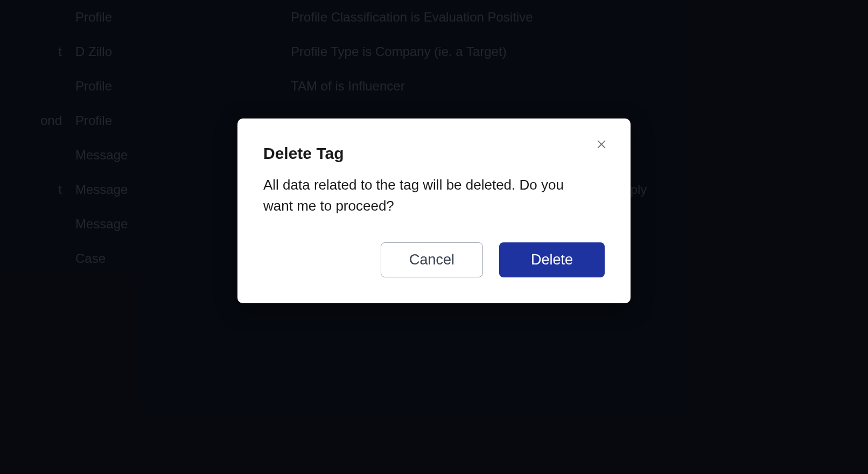 The height and width of the screenshot is (474, 868). Describe the element at coordinates (552, 260) in the screenshot. I see `delete-button: Delete` at that location.